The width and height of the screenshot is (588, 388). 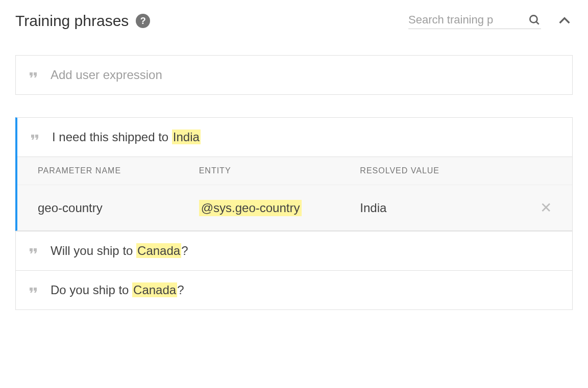 What do you see at coordinates (72, 21) in the screenshot?
I see `section-title: Training phrases` at bounding box center [72, 21].